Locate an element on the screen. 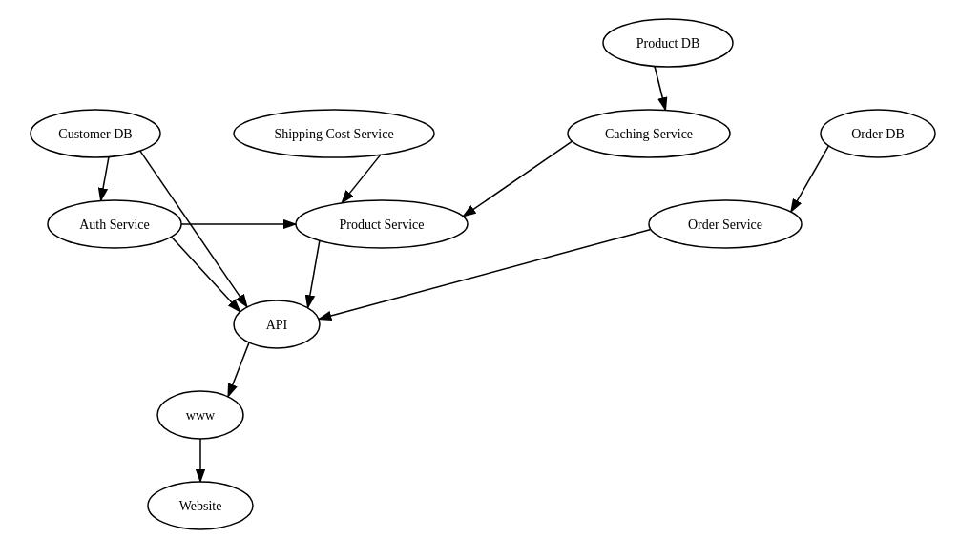 This screenshot has height=559, width=980. node-label-product_service: Product Service is located at coordinates (382, 225).